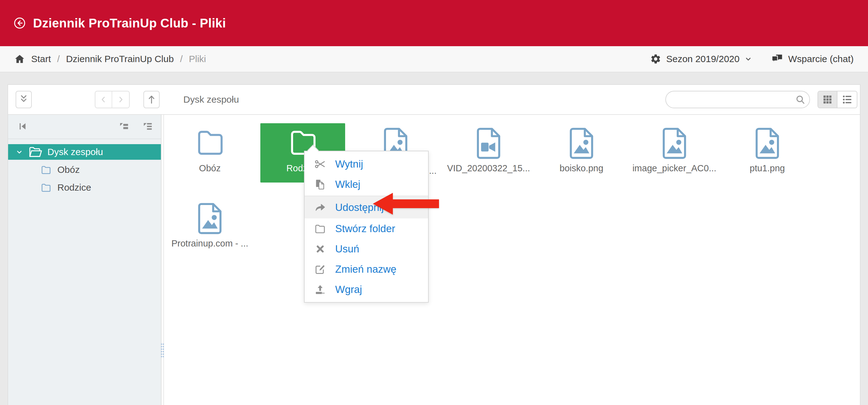  Describe the element at coordinates (84, 152) in the screenshot. I see `tree-item-dysk-zespolu: Dysk zespołu` at that location.